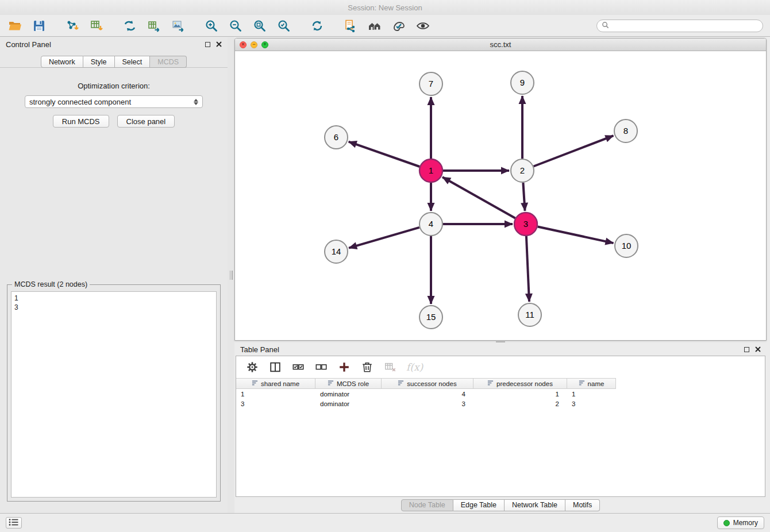  What do you see at coordinates (626, 246) in the screenshot?
I see `node-10: 10` at bounding box center [626, 246].